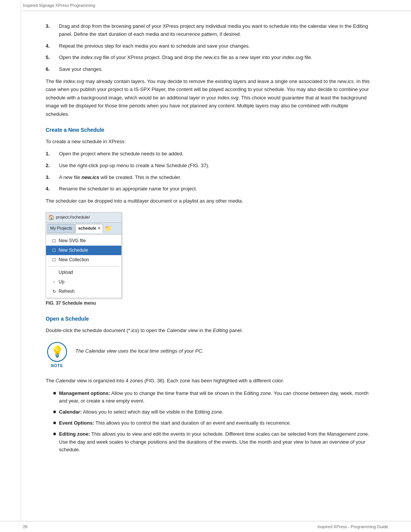  I want to click on step-4-text: Repeat the previous step for each media …, so click(216, 46).